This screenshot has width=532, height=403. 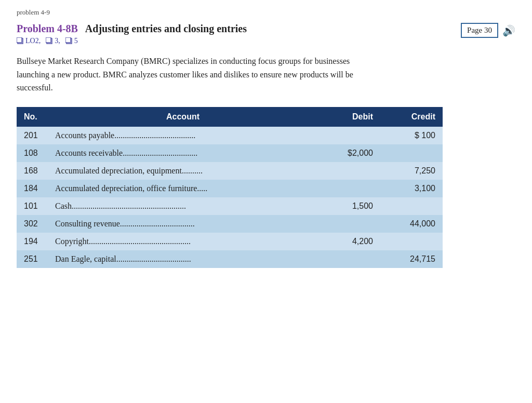 What do you see at coordinates (349, 241) in the screenshot?
I see `cell-debit: 4,200` at bounding box center [349, 241].